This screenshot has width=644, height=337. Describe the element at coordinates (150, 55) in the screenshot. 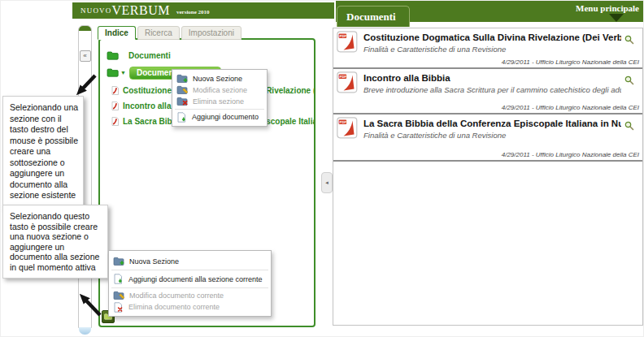

I see `tree-item-label: Documenti` at that location.